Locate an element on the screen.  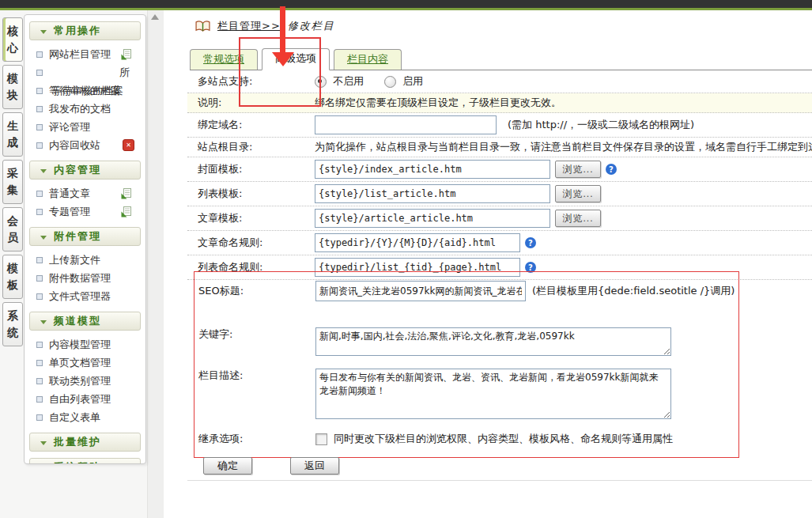
multisite-enable-label: 启用 is located at coordinates (413, 81).